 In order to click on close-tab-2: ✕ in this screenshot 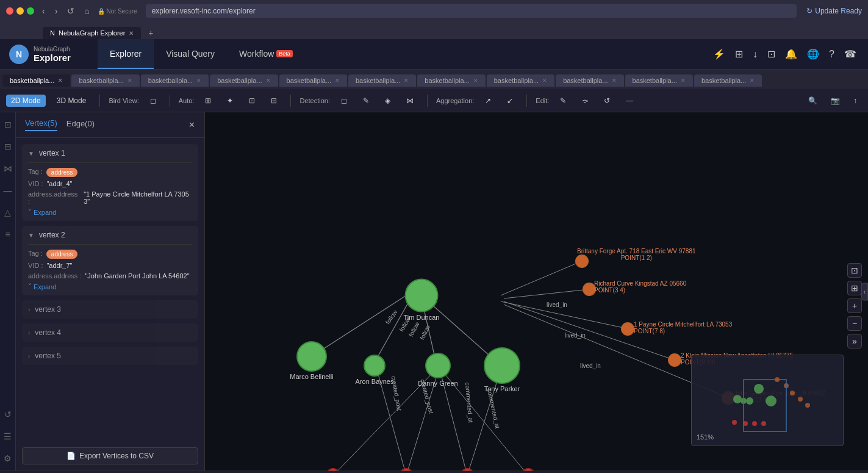, I will do `click(199, 81)`.